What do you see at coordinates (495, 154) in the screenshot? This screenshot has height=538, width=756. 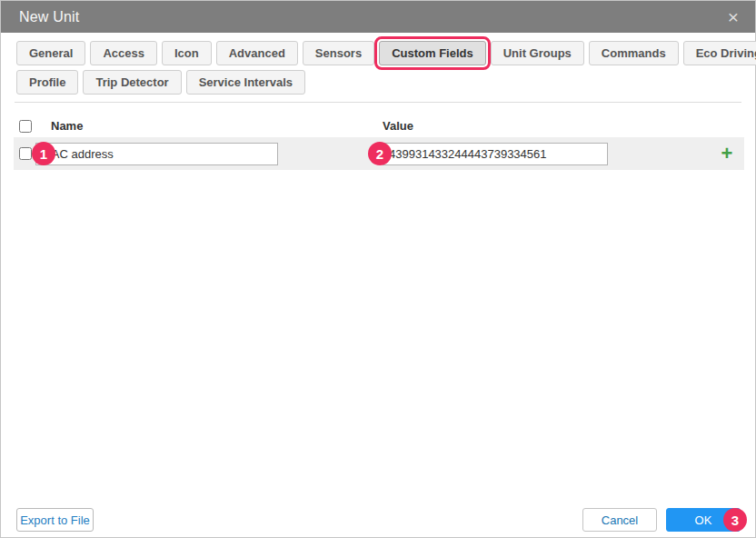 I see `field-value-input` at bounding box center [495, 154].